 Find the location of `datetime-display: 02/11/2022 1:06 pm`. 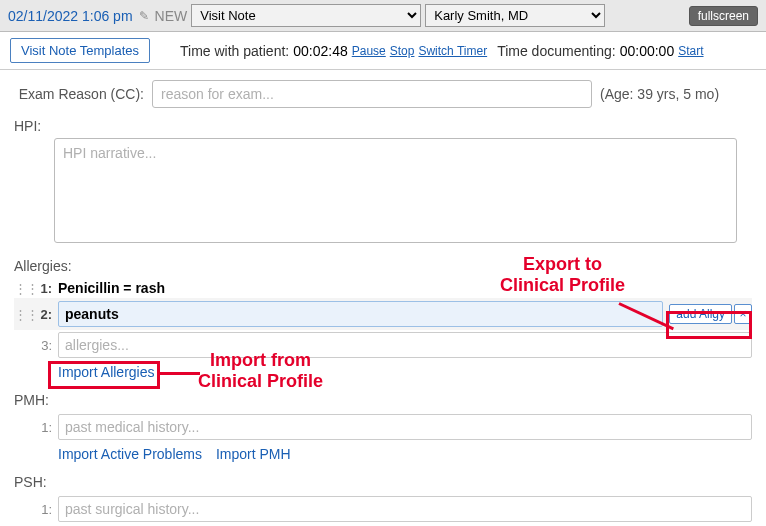

datetime-display: 02/11/2022 1:06 pm is located at coordinates (70, 16).